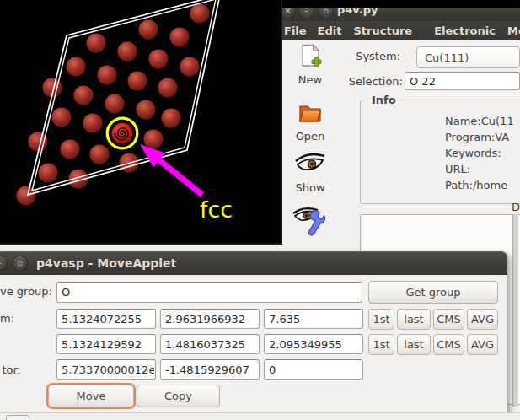 The height and width of the screenshot is (420, 520). I want to click on to-avg-button: AVG, so click(482, 344).